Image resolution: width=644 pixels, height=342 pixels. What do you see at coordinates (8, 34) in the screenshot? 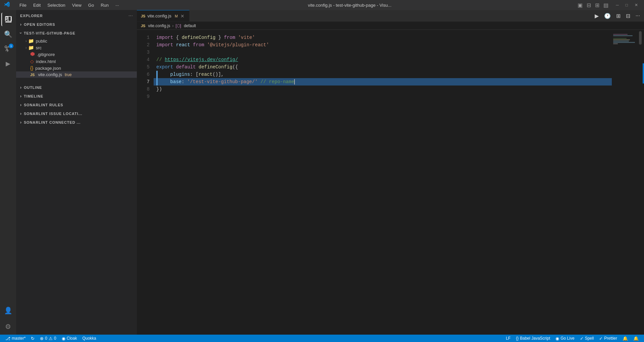
I see `search-activity-icon: 🔍` at bounding box center [8, 34].